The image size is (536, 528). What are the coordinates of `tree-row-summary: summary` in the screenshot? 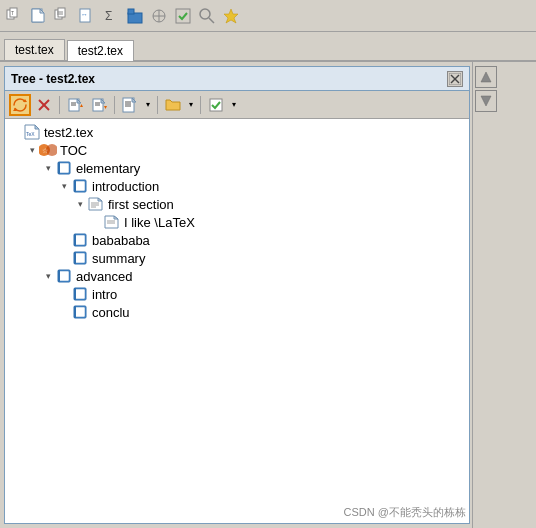 It's located at (237, 258).